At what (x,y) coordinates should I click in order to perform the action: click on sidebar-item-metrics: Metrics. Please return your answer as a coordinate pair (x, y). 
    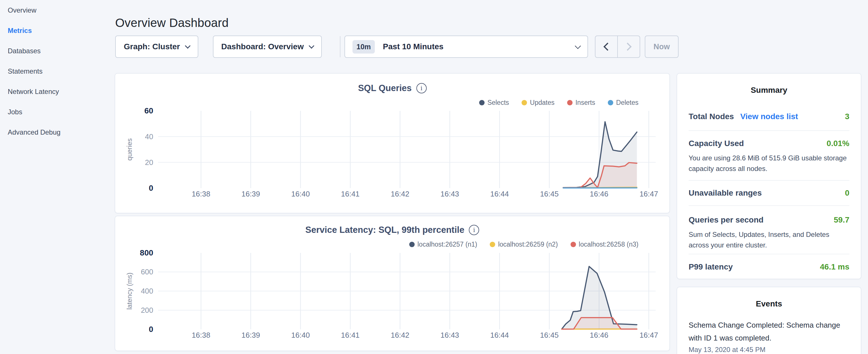
    Looking at the image, I should click on (59, 30).